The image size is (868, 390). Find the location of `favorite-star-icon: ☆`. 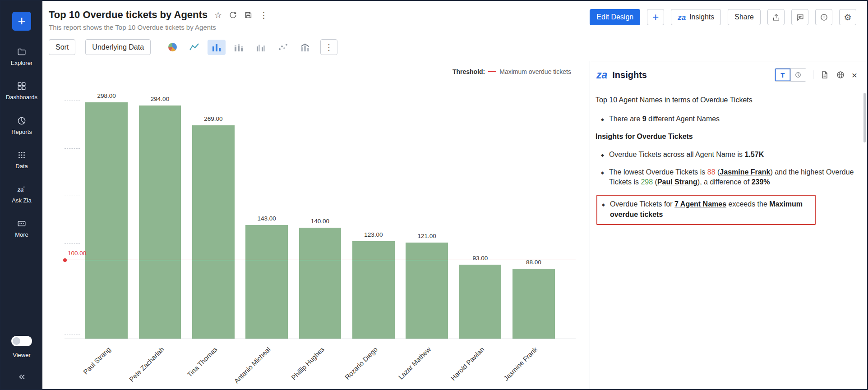

favorite-star-icon: ☆ is located at coordinates (218, 15).